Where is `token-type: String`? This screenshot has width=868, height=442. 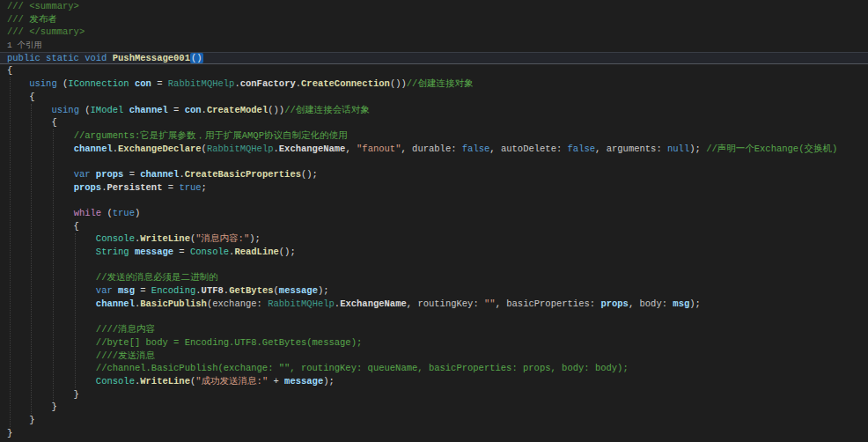
token-type: String is located at coordinates (113, 252).